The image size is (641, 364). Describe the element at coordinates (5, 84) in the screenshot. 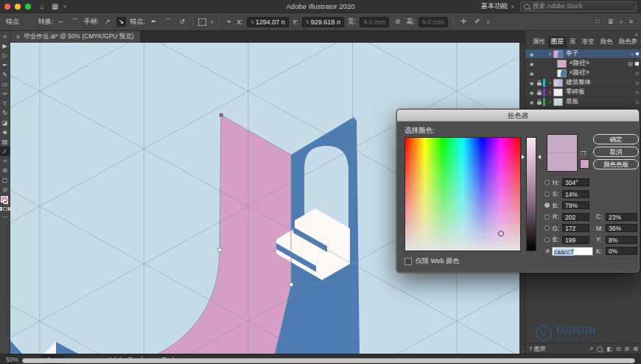

I see `rectangle-tool: ▭` at that location.